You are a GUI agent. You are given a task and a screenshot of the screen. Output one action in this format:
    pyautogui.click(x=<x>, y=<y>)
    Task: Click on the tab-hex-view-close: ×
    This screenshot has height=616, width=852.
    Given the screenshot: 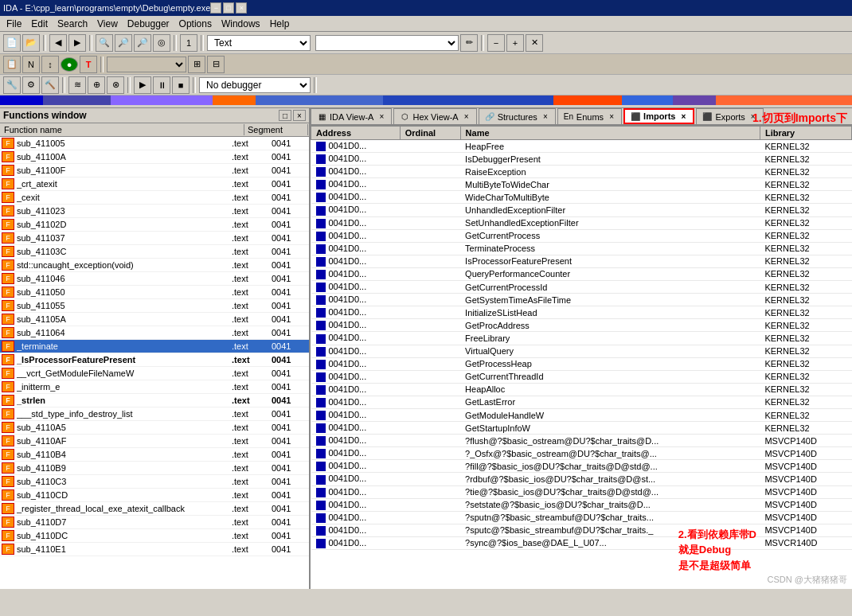 What is the action you would take?
    pyautogui.click(x=467, y=117)
    